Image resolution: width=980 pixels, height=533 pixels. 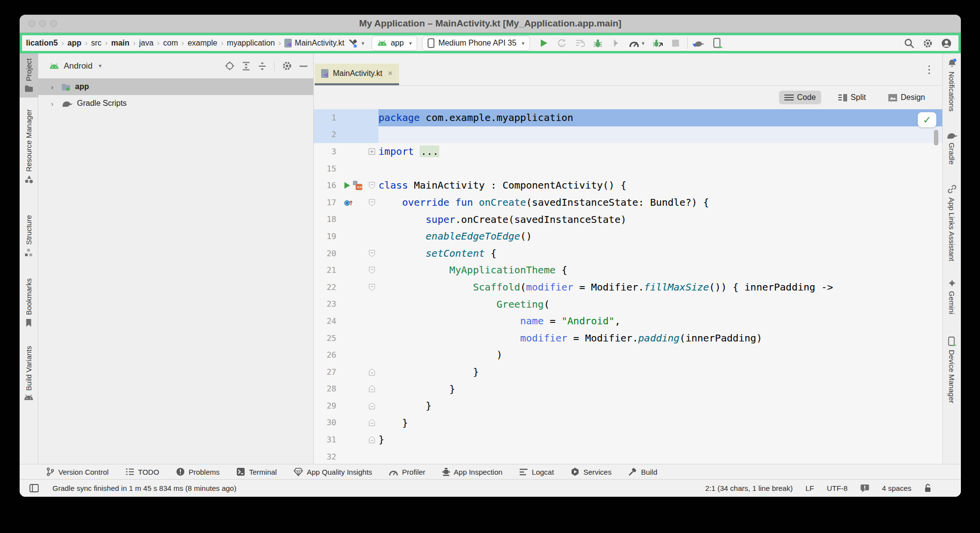 What do you see at coordinates (628, 203) in the screenshot?
I see `code-line-17: 17 override fun onCreate(savedInstanceSt…` at bounding box center [628, 203].